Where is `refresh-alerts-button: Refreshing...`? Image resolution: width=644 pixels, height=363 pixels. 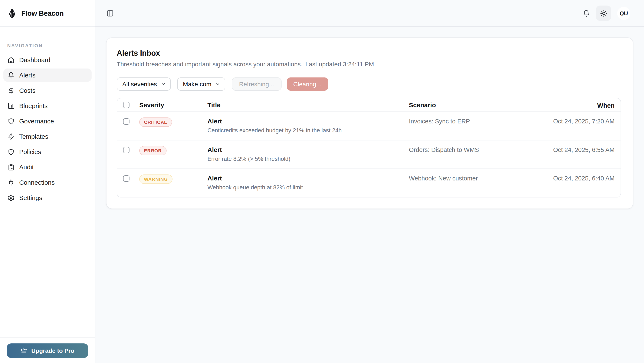 refresh-alerts-button: Refreshing... is located at coordinates (256, 84).